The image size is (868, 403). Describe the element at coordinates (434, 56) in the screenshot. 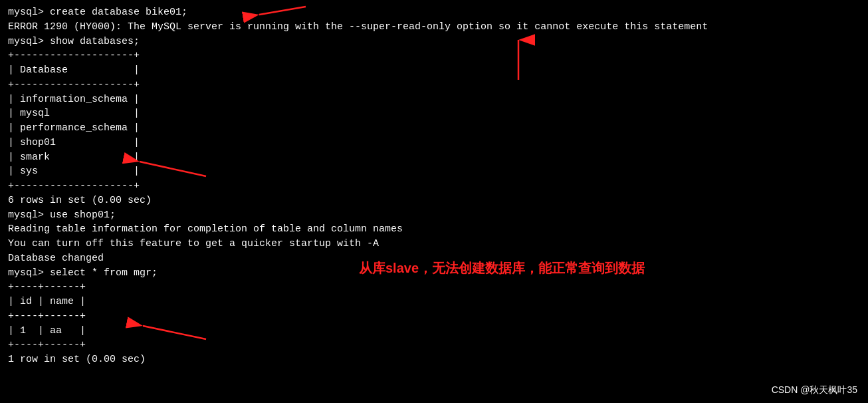

I see `line-4: +--------------------+` at that location.